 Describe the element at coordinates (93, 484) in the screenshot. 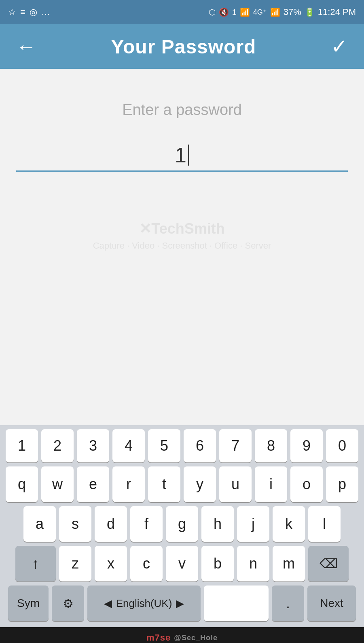

I see `key-e: e` at that location.